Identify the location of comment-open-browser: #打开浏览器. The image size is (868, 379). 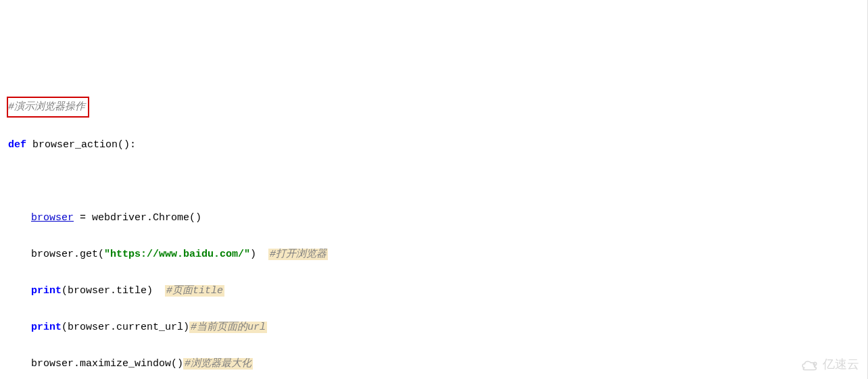
(298, 254).